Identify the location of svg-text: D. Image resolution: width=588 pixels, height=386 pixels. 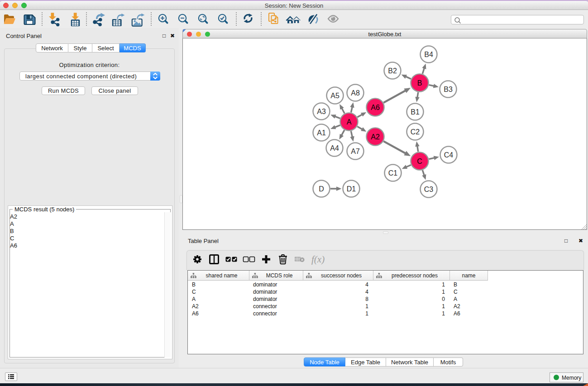
(321, 189).